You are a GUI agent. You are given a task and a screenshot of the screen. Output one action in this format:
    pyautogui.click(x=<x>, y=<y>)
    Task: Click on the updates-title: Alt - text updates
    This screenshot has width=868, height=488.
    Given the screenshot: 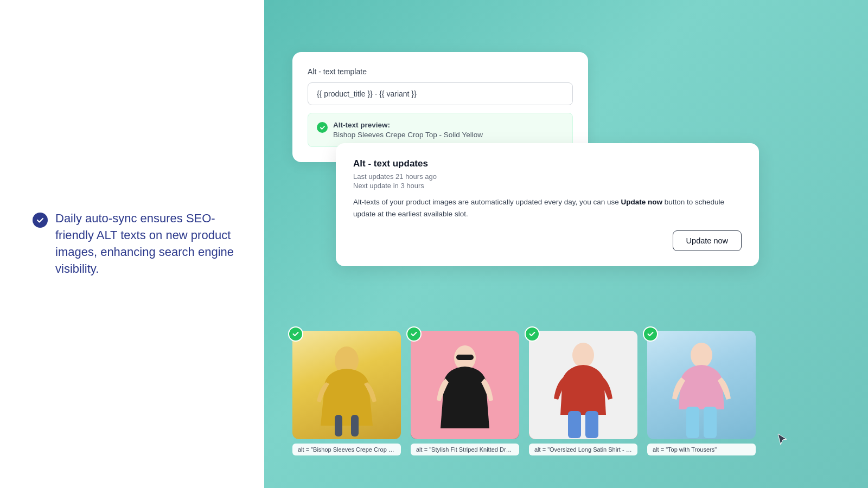 What is the action you would take?
    pyautogui.click(x=547, y=164)
    